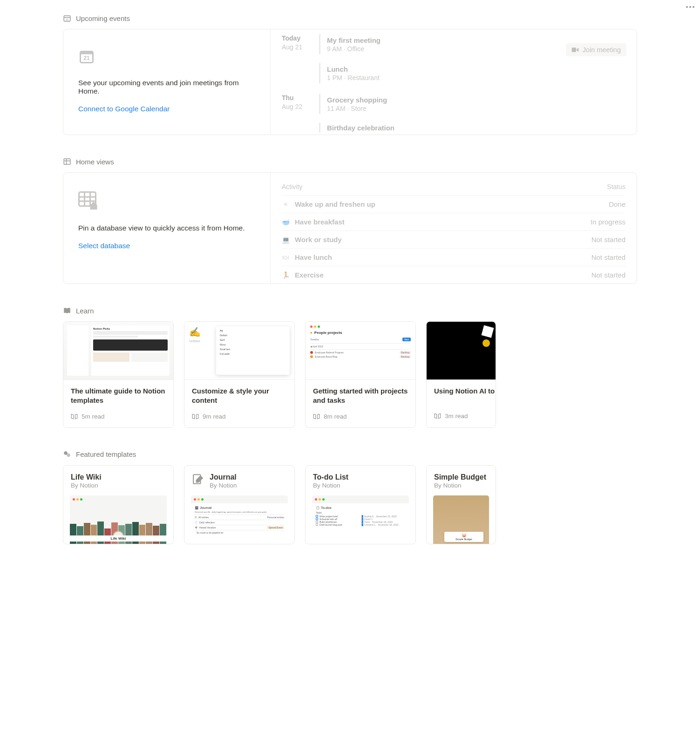 The image size is (700, 745). What do you see at coordinates (575, 50) in the screenshot?
I see `video-icon` at bounding box center [575, 50].